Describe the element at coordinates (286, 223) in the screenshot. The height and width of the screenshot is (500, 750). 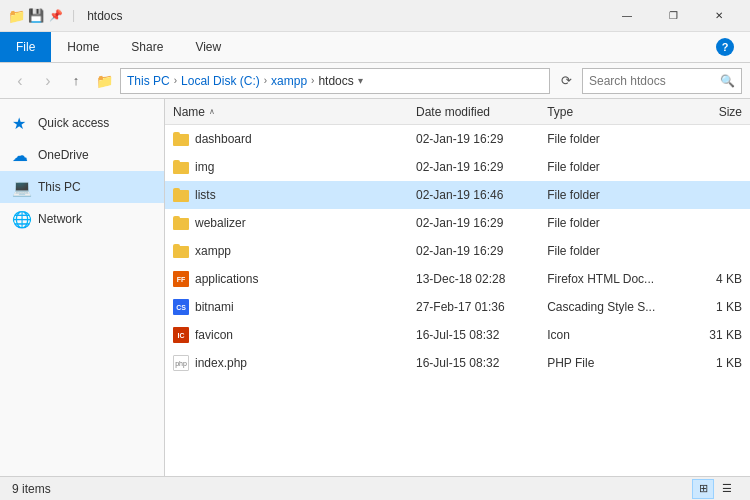
I see `file-name: webalizer` at that location.